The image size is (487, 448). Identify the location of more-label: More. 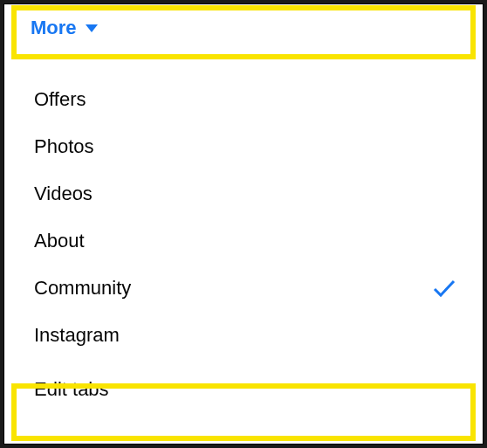
(54, 28).